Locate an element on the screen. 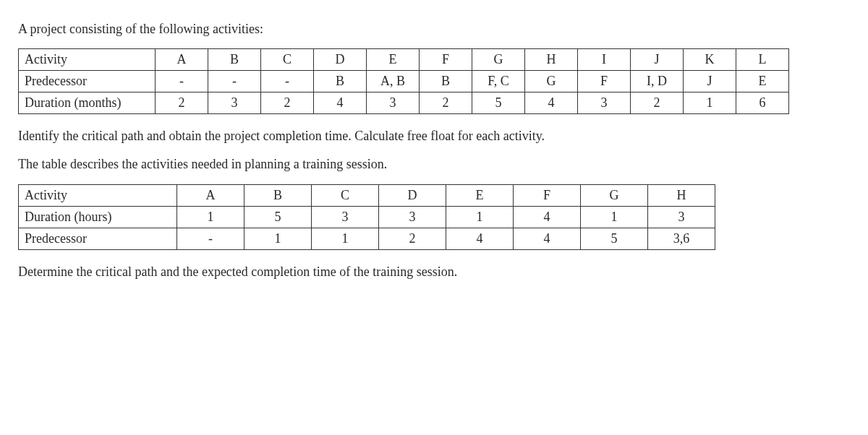 The width and height of the screenshot is (868, 435). cell: I is located at coordinates (605, 60).